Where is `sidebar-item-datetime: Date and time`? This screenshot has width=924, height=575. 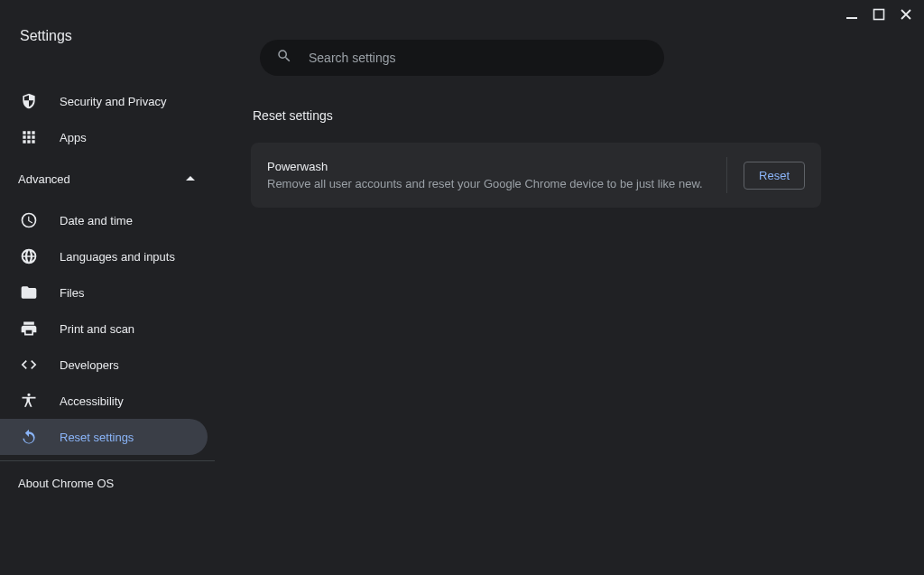 sidebar-item-datetime: Date and time is located at coordinates (107, 220).